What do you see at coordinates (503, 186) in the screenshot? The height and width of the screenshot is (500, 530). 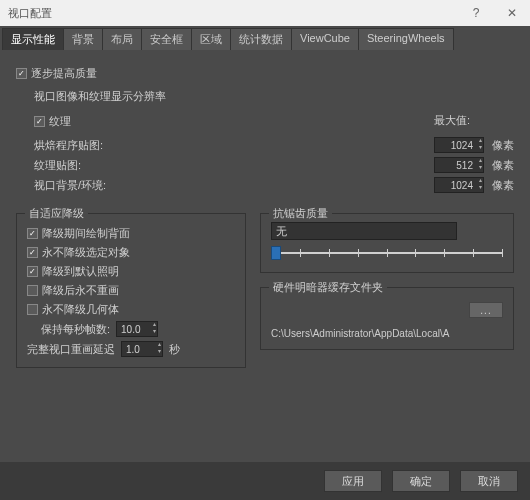 I see `bg-env-unit: 像素` at bounding box center [503, 186].